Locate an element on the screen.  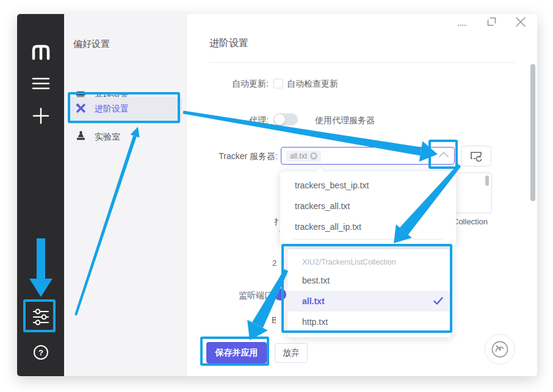
tracker-dropdown-panel-2: XIU2/TrackersListCollection best.txt all… is located at coordinates (370, 293).